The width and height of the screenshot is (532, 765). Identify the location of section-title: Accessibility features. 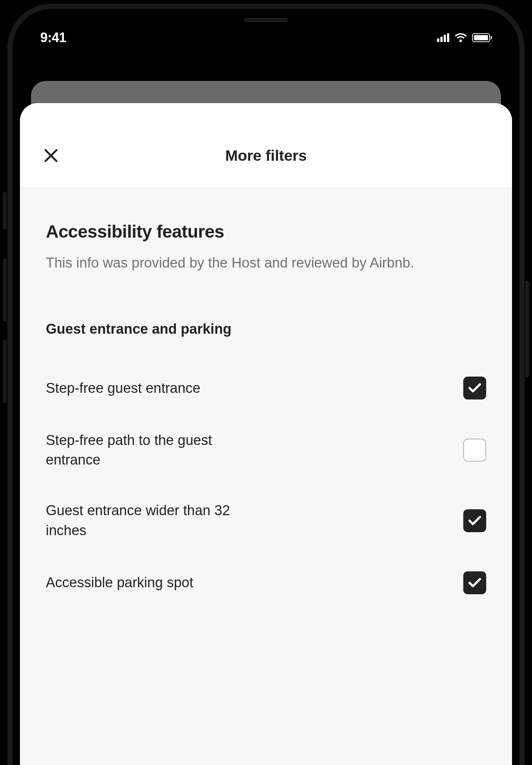
(266, 231).